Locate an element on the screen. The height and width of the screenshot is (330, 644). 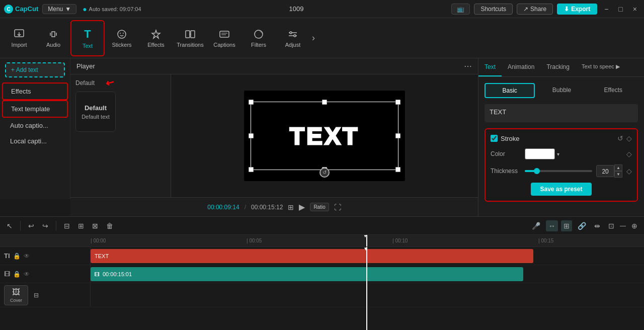
split-button: ⊟ is located at coordinates (67, 226).